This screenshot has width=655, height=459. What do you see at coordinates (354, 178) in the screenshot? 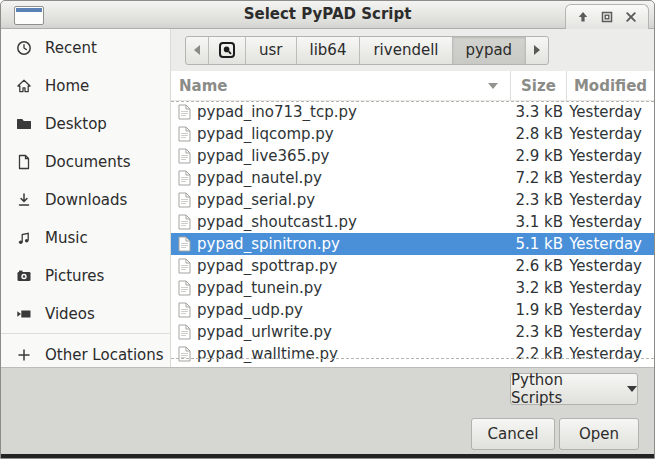
I see `file-name: pypad_nautel.py` at bounding box center [354, 178].